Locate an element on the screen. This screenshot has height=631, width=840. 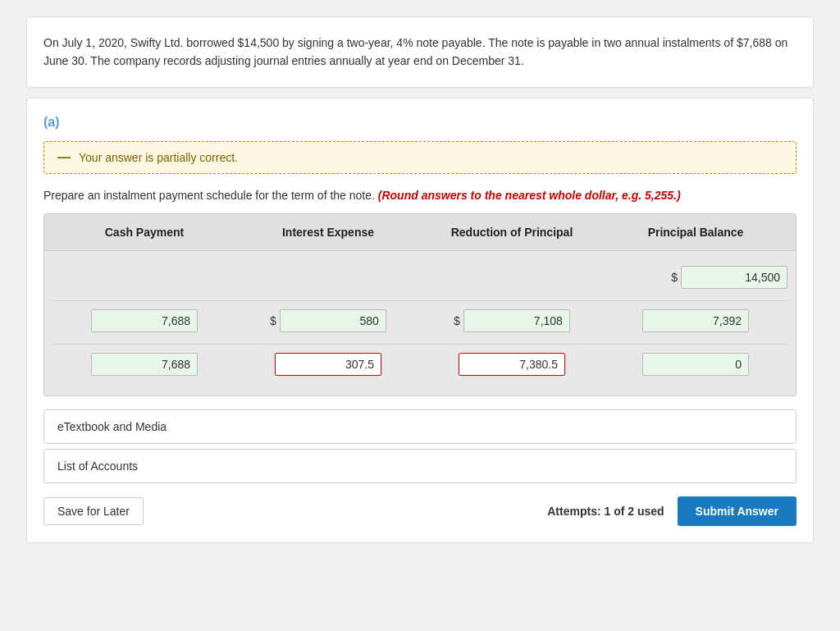
row2-interest-expense-input is located at coordinates (328, 364).